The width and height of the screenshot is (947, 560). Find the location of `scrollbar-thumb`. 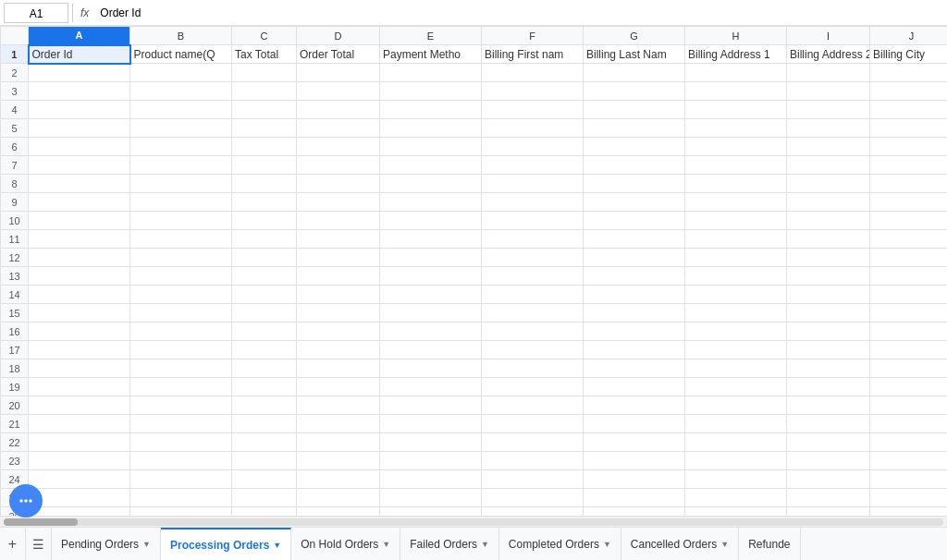

scrollbar-thumb is located at coordinates (41, 522).